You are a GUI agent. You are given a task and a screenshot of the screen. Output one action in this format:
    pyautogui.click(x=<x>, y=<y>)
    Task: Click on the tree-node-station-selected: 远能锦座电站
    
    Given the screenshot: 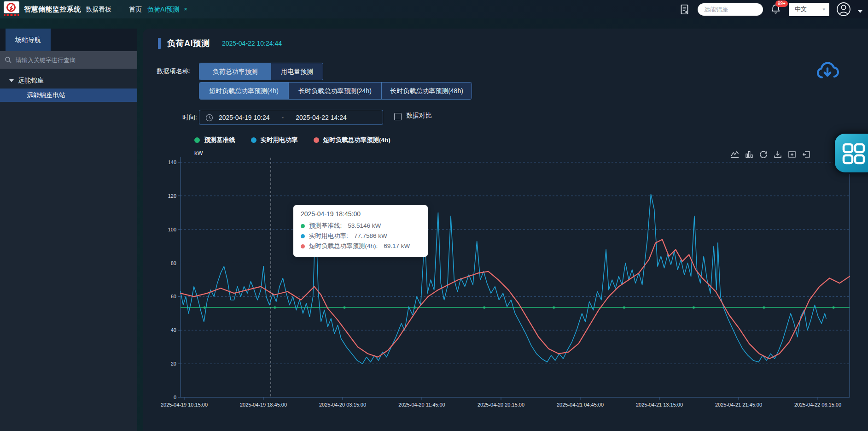 What is the action you would take?
    pyautogui.click(x=69, y=95)
    